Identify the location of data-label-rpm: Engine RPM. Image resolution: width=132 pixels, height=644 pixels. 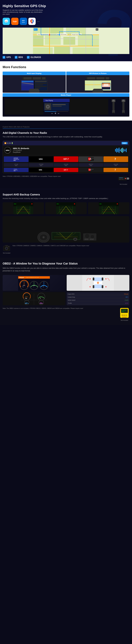
(71, 294).